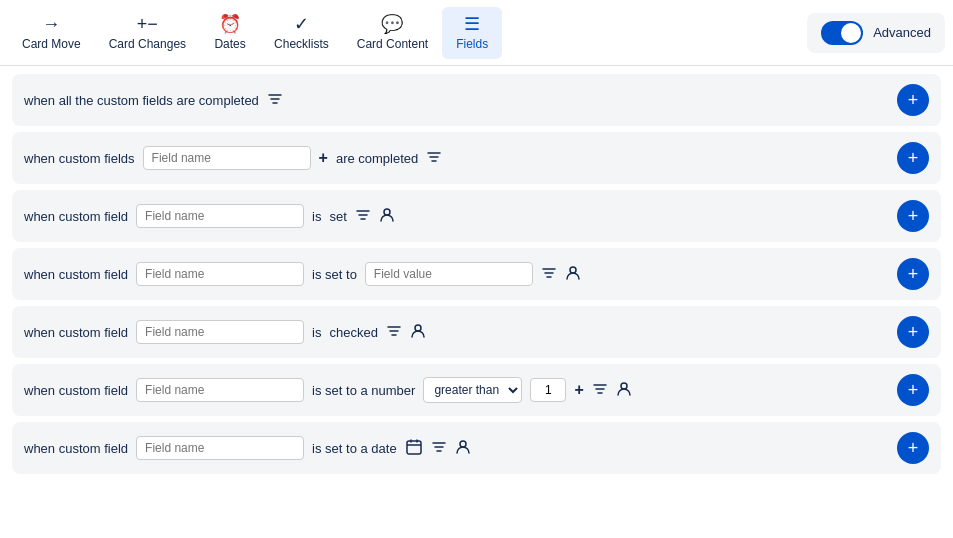  I want to click on tab-checklists-label: Checklists, so click(302, 44).